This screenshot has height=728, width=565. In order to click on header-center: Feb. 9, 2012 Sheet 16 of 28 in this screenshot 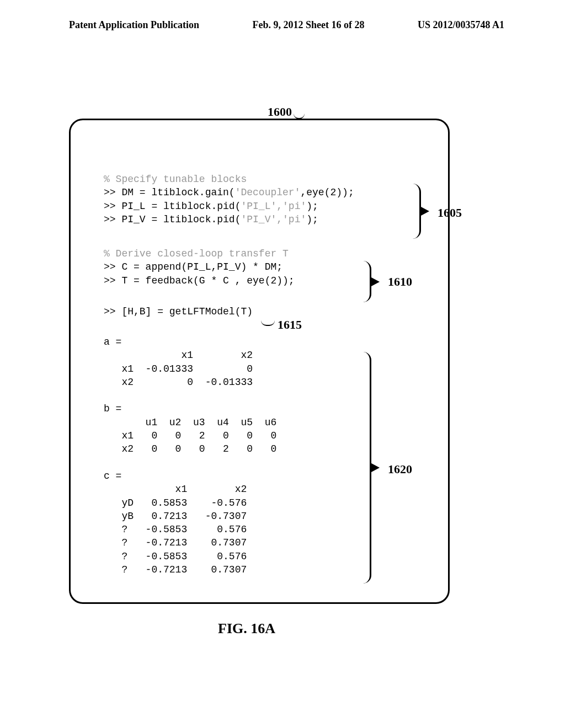, I will do `click(309, 25)`.